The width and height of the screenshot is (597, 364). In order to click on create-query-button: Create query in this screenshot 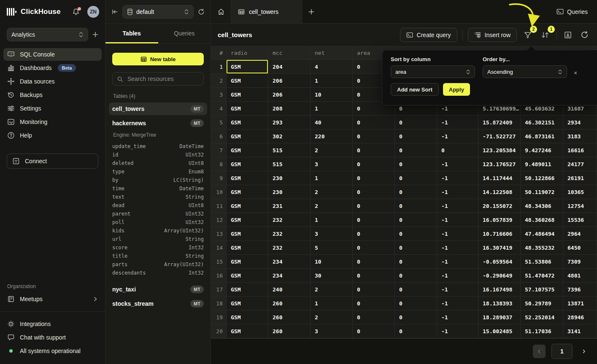, I will do `click(429, 35)`.